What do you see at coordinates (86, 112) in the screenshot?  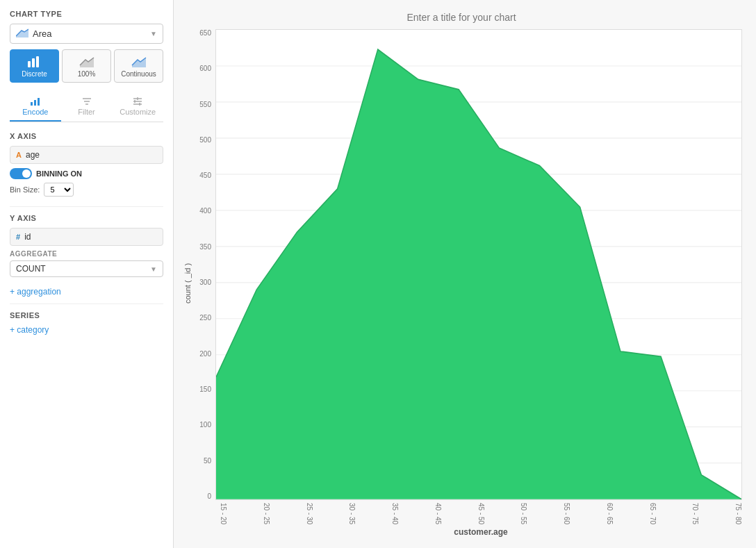 I see `tab-filter-label: Filter` at bounding box center [86, 112].